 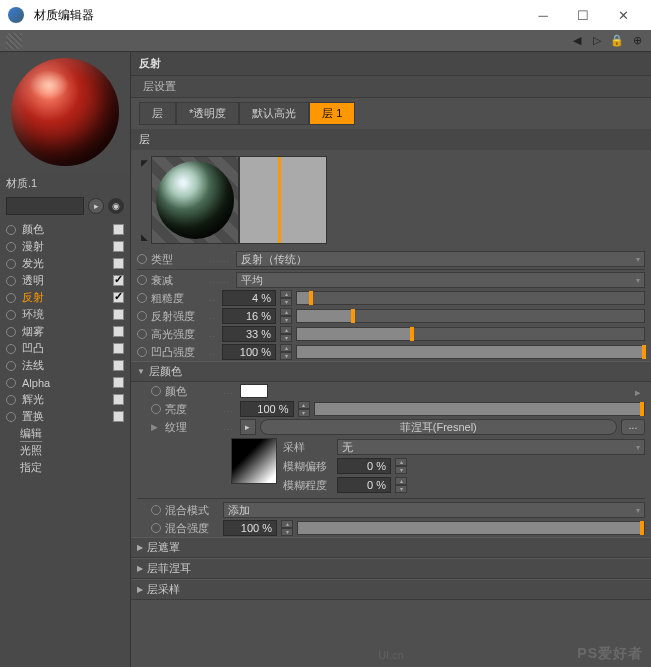 I want to click on prev-down-icon: ◣, so click(x=144, y=237).